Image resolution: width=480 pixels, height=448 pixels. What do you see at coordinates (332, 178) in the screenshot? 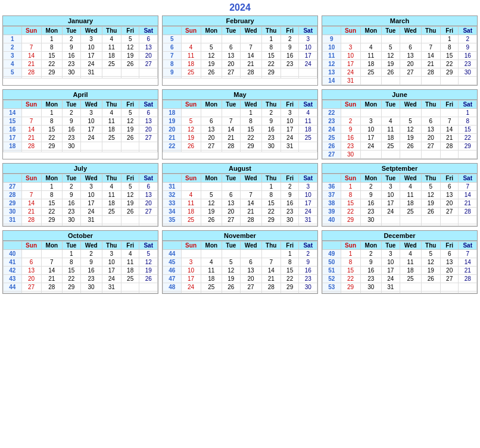
I see `week-num-header` at bounding box center [332, 178].